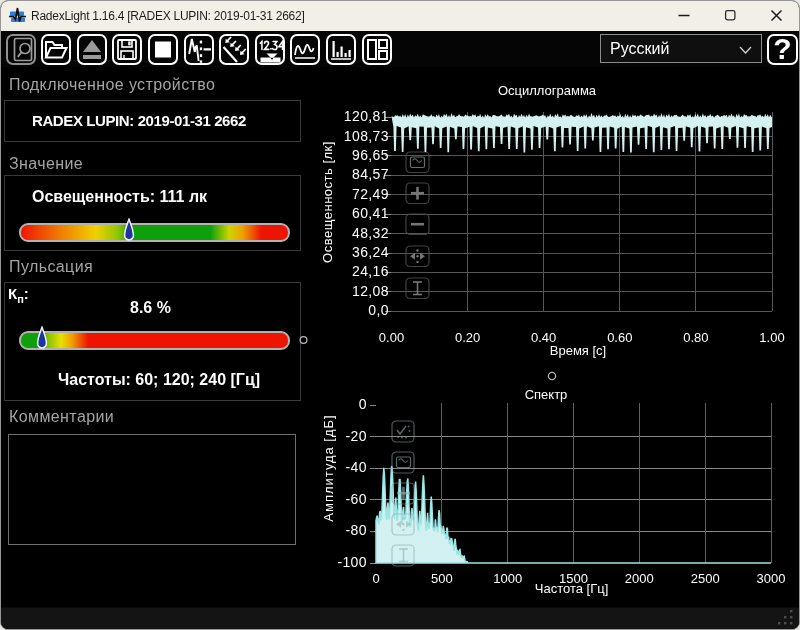 This screenshot has width=800, height=630. Describe the element at coordinates (370, 252) in the screenshot. I see `svg-text: 36,24` at that location.